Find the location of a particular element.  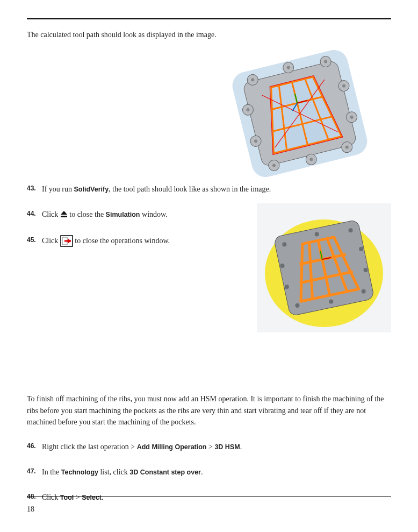

step-45: 45. Click to close the operations window… is located at coordinates (126, 241).